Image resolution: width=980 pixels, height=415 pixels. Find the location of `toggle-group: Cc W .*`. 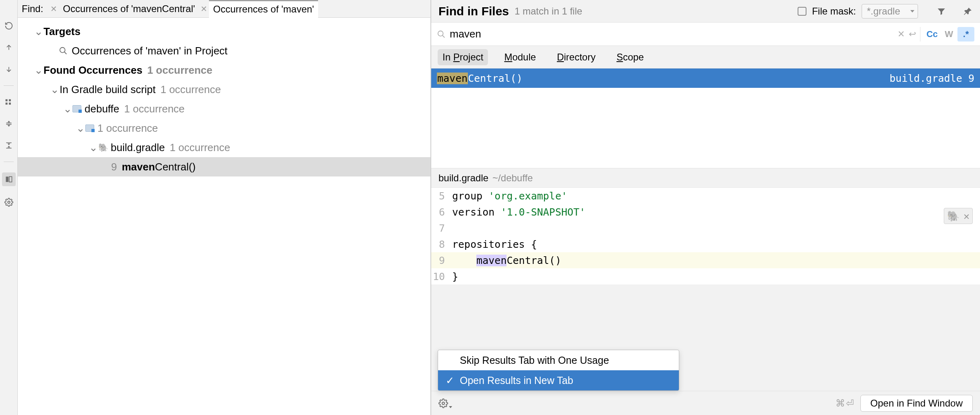

toggle-group: Cc W .* is located at coordinates (947, 34).